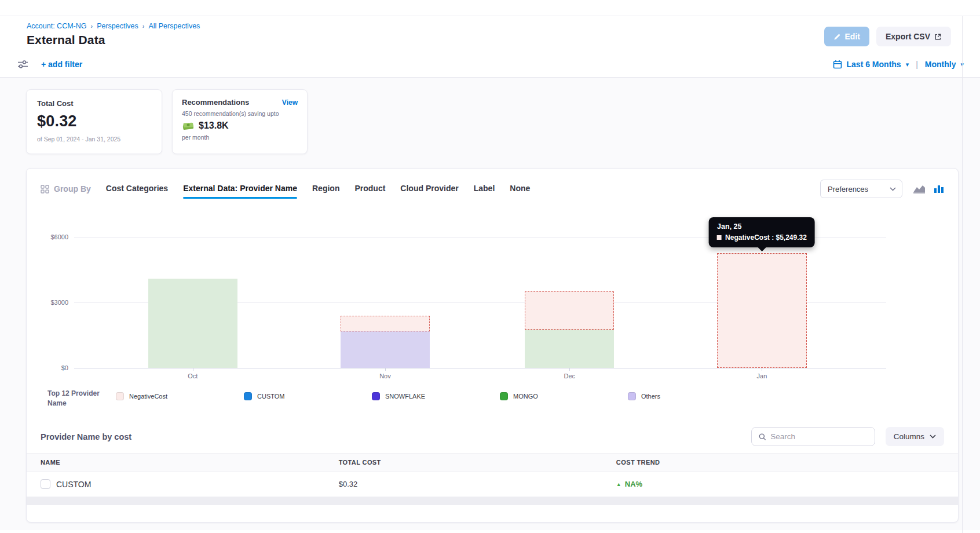  Describe the element at coordinates (619, 484) in the screenshot. I see `trend-up-icon: ▲` at that location.